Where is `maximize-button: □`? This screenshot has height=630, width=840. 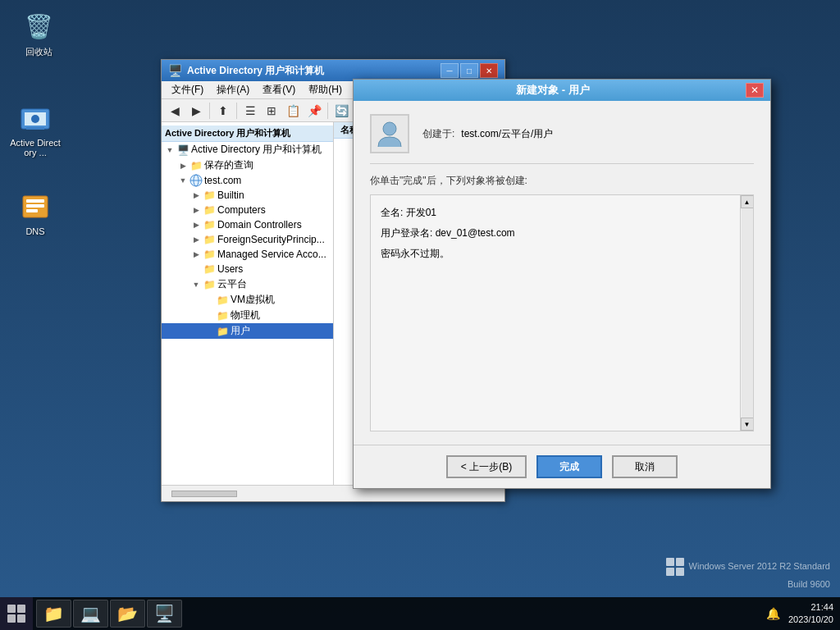 maximize-button: □ is located at coordinates (469, 71).